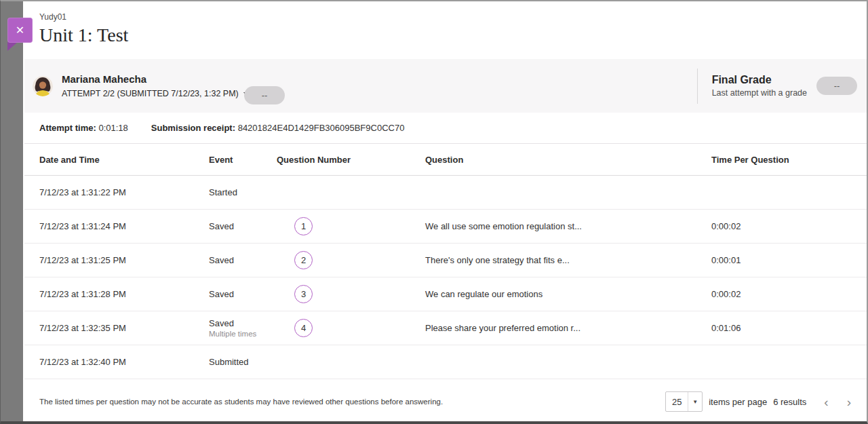 The width and height of the screenshot is (868, 424). I want to click on cell-time-per-question: 0:01:06, so click(784, 328).